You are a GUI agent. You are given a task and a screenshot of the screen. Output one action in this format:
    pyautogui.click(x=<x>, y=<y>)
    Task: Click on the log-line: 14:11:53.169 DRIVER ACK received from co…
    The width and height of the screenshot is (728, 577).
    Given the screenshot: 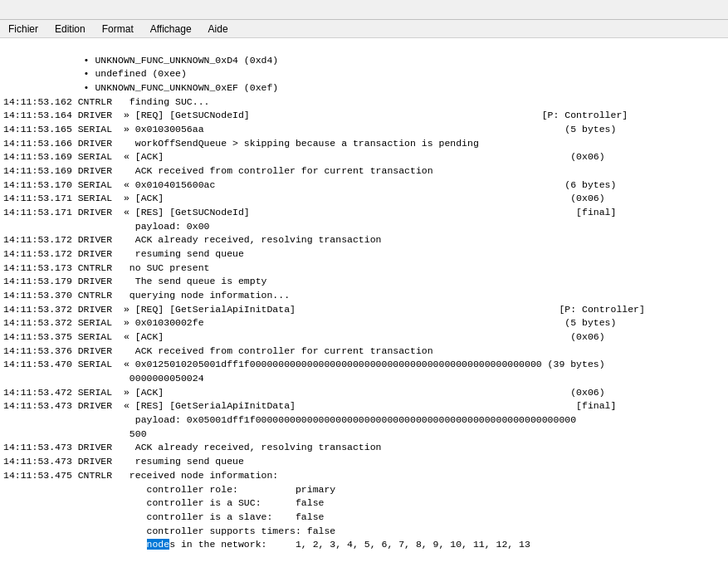 What is the action you would take?
    pyautogui.click(x=364, y=171)
    